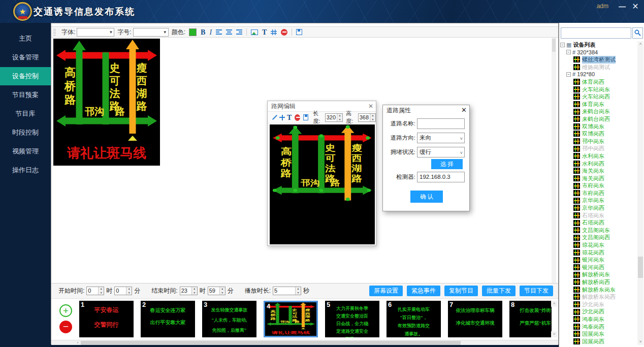  Describe the element at coordinates (216, 291) in the screenshot. I see `end-minute-spinner: 59▲▼` at that location.